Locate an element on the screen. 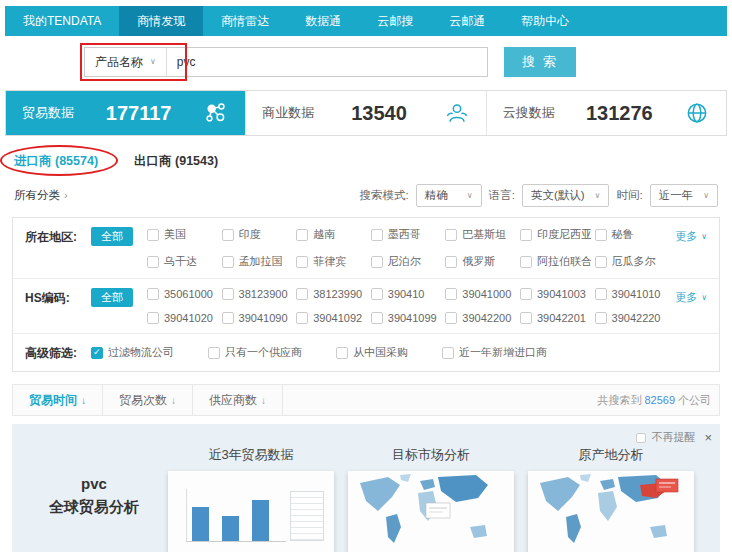 Image resolution: width=732 pixels, height=552 pixels. search-box: 产品名称 is located at coordinates (286, 62).